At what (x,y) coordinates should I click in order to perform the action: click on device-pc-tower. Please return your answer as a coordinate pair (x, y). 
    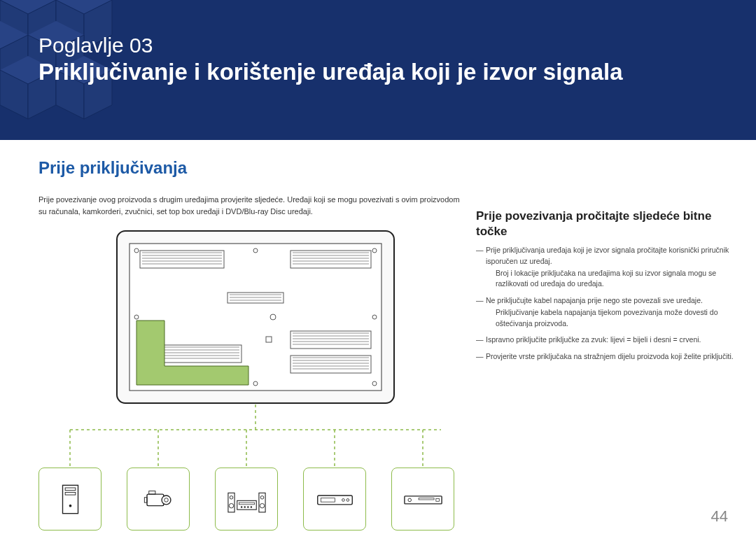
    Looking at the image, I should click on (70, 499).